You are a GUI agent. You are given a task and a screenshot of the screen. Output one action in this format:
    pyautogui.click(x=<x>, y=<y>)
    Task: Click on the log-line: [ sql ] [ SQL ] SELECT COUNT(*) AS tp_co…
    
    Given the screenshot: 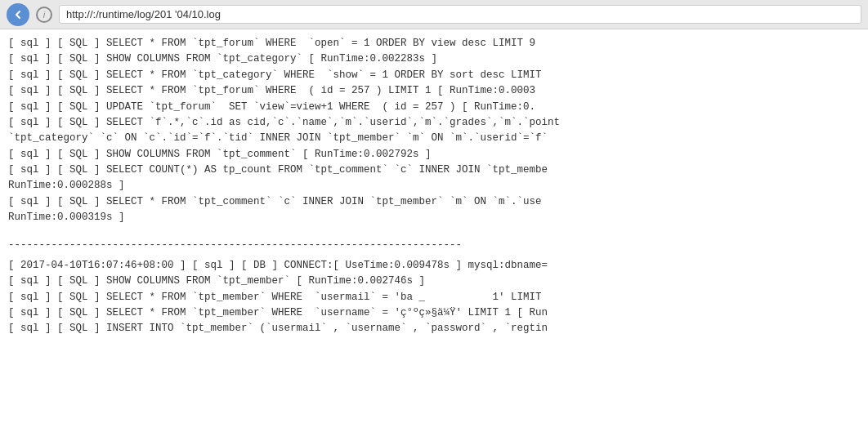 What is the action you would take?
    pyautogui.click(x=434, y=170)
    